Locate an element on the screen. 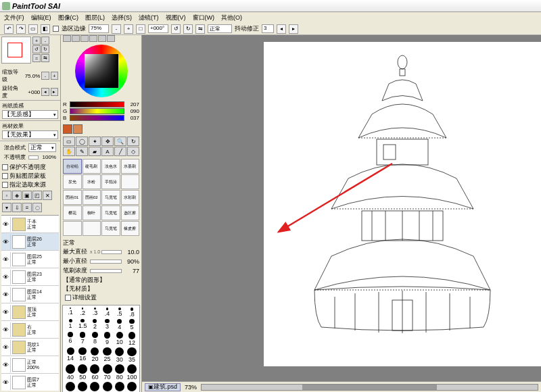  text-tool: A is located at coordinates (108, 151).